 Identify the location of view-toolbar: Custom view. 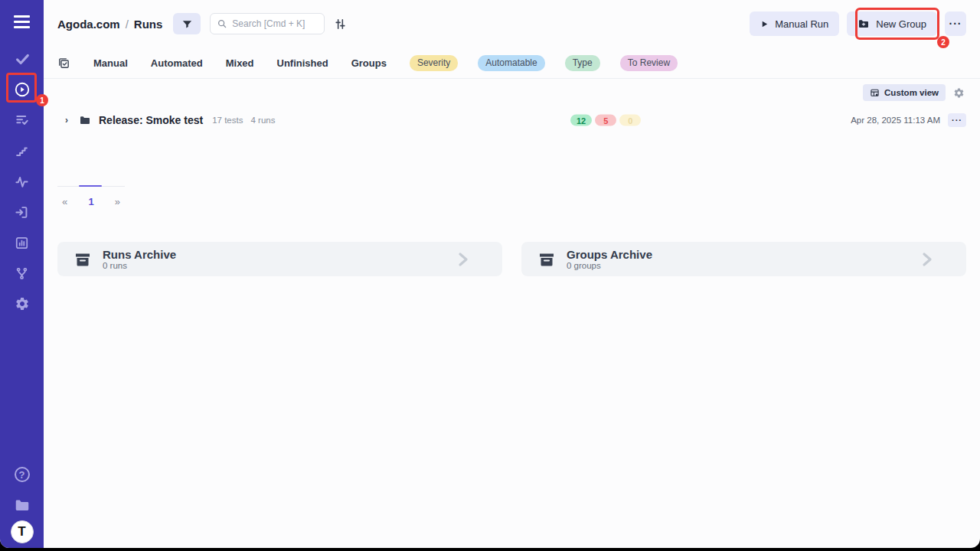
(511, 93).